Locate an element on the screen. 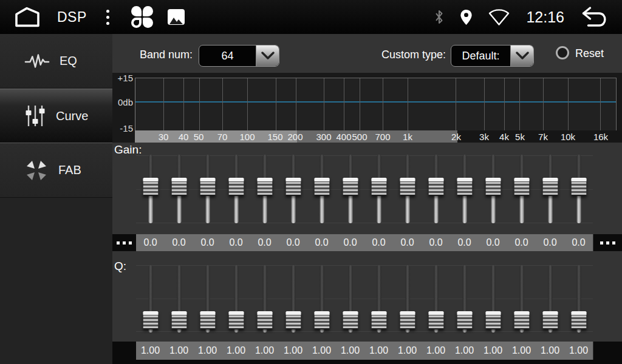 This screenshot has width=622, height=364. sidebar-item-eq: EQ is located at coordinates (56, 61).